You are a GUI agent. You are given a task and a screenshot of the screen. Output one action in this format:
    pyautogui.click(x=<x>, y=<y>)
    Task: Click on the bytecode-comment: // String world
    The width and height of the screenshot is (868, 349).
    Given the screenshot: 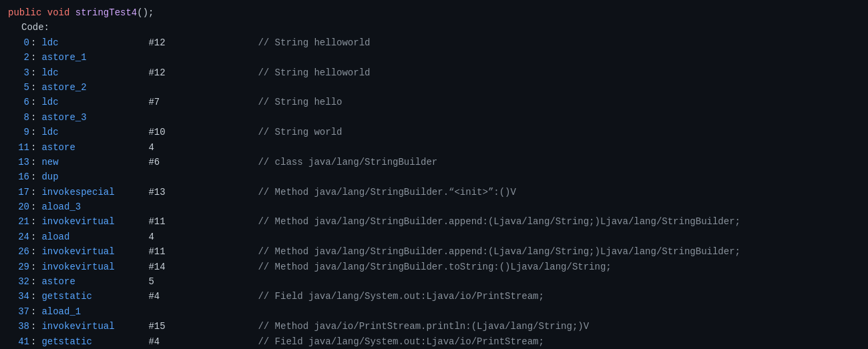 What is the action you would take?
    pyautogui.click(x=272, y=132)
    